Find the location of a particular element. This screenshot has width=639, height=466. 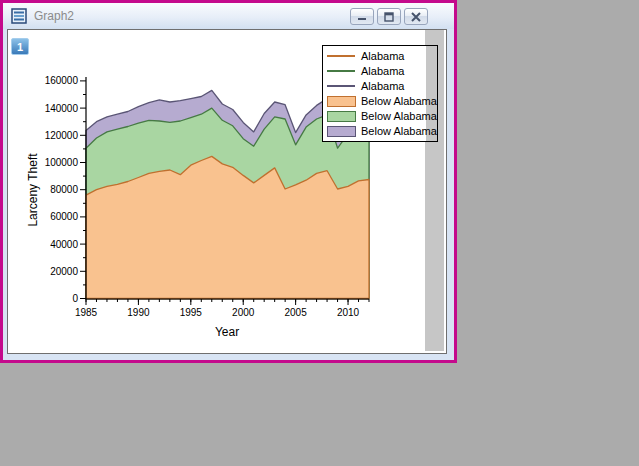

legend-line-entry-3: Alabama is located at coordinates (382, 86).